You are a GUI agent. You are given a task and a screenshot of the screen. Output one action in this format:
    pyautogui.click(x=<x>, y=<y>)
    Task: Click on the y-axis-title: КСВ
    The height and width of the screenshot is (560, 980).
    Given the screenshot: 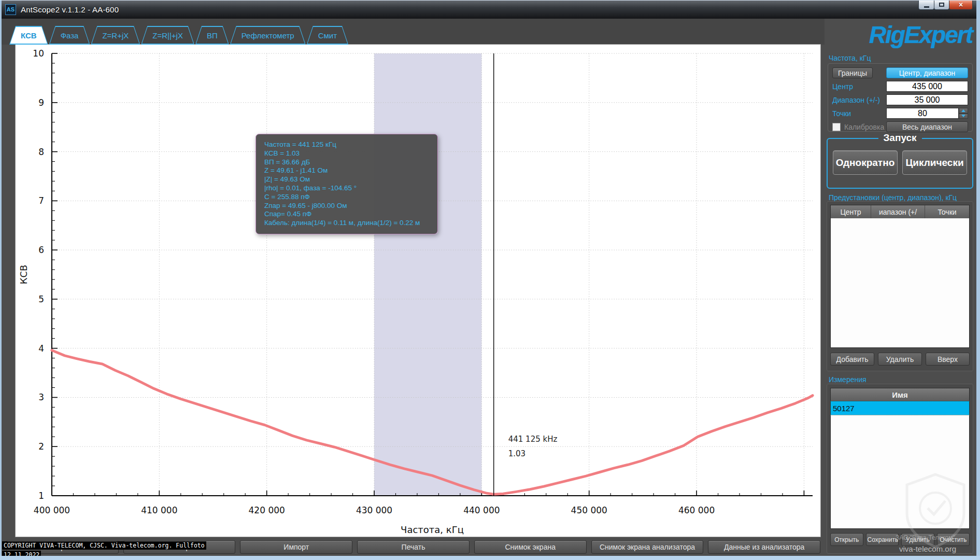 What is the action you would take?
    pyautogui.click(x=24, y=275)
    